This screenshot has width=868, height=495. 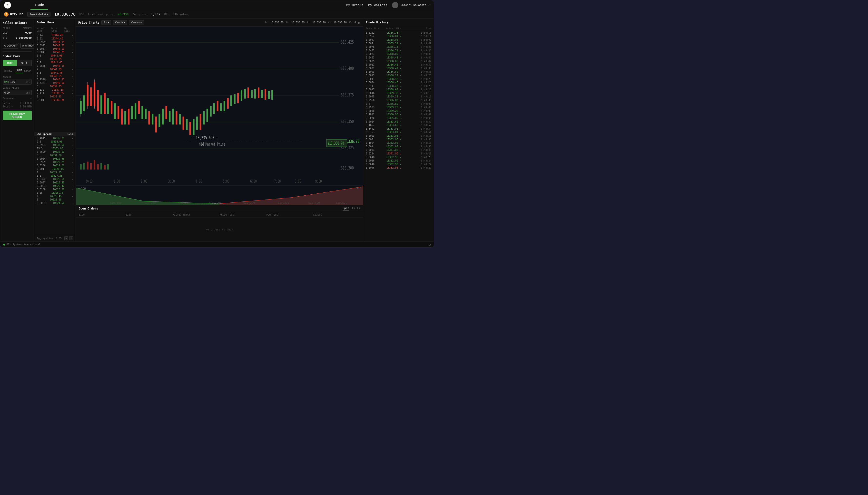 What do you see at coordinates (355, 5) in the screenshot?
I see `my-orders-btn: My Orders` at bounding box center [355, 5].